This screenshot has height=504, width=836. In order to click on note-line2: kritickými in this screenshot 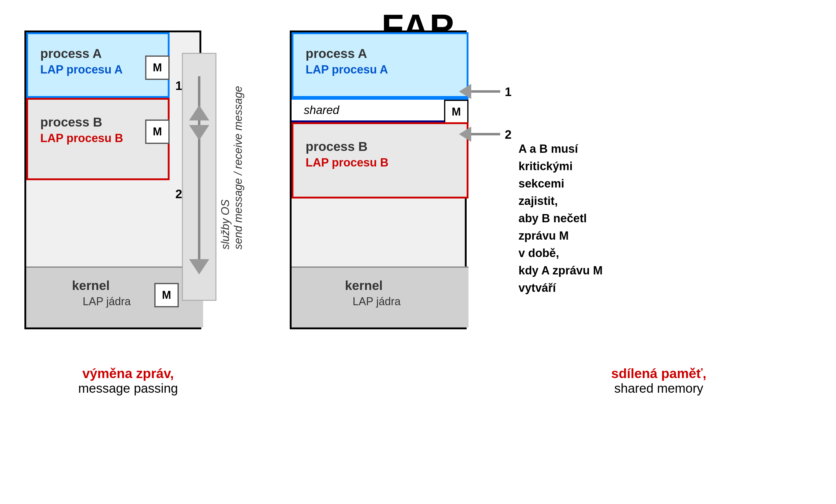, I will do `click(546, 166)`.